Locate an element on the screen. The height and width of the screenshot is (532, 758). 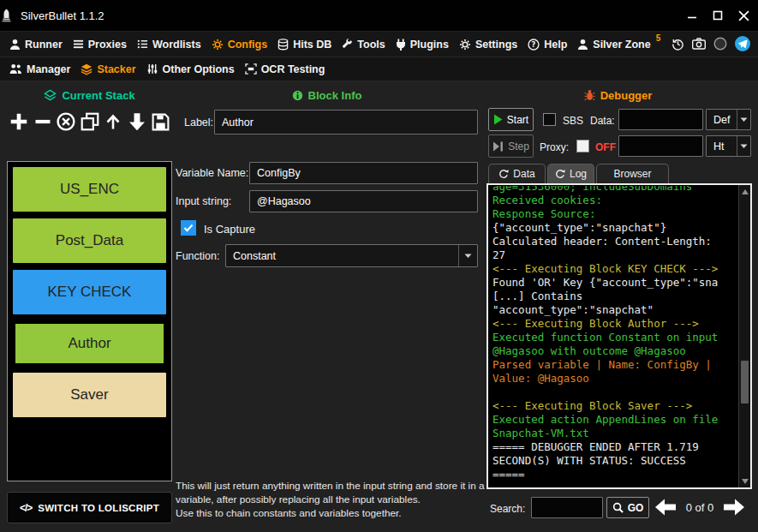
wordlists-icon is located at coordinates (142, 45).